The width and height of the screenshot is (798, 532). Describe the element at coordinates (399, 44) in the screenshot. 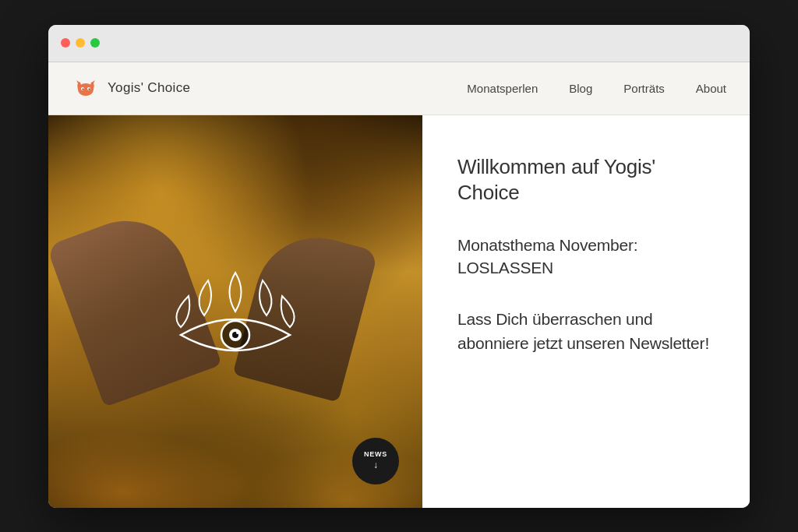

I see `browser-chrome` at that location.